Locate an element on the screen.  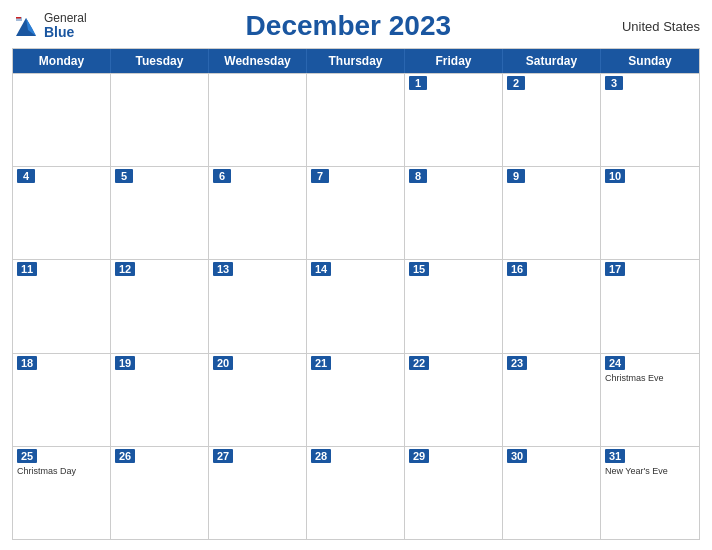
calendar-cell: 27 is located at coordinates (258, 493).